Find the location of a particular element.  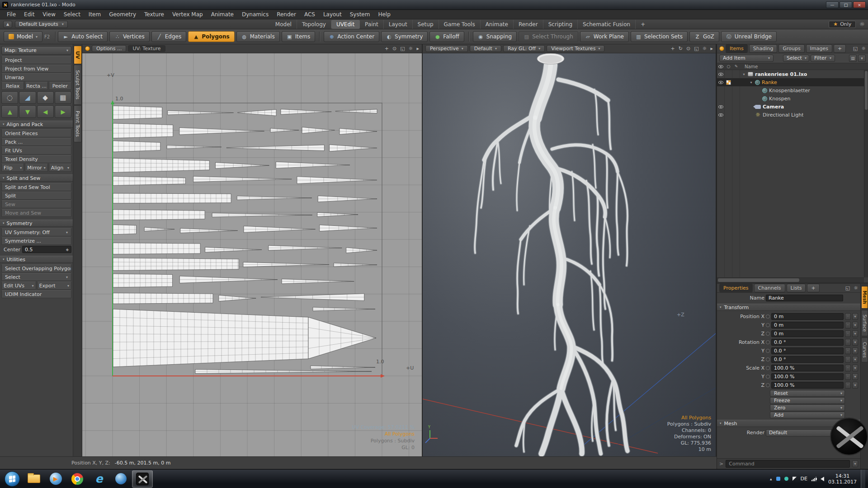

panel-tab-channels: Channels is located at coordinates (769, 288).